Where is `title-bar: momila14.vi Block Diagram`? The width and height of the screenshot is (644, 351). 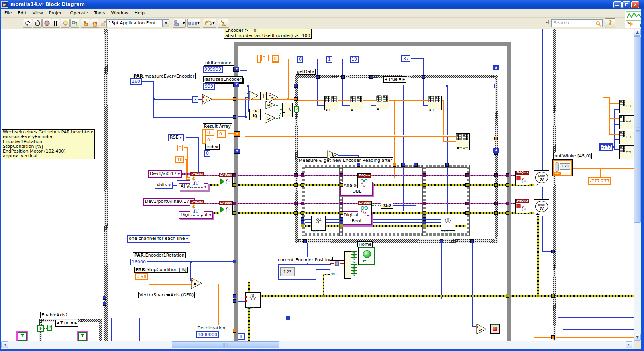 title-bar: momila14.vi Block Diagram is located at coordinates (322, 4).